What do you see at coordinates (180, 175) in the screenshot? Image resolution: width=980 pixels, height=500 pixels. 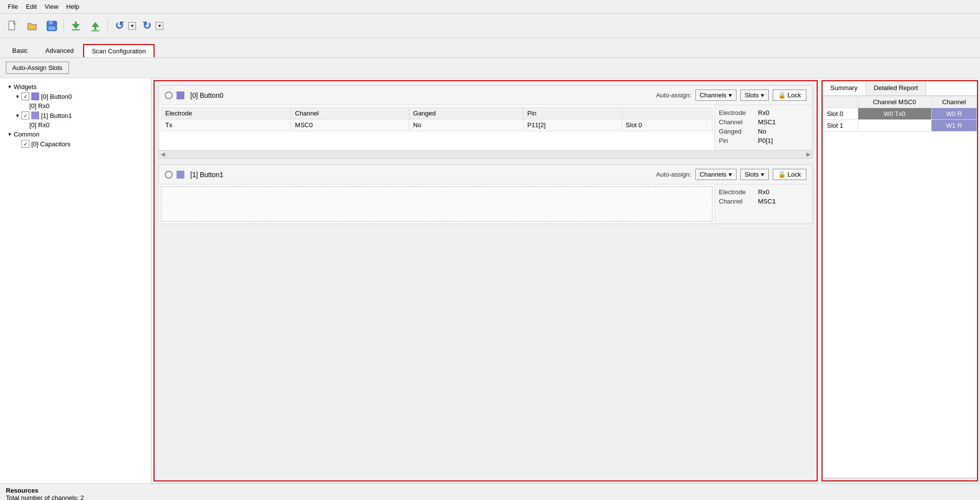 I see `widget1-swatch` at bounding box center [180, 175].